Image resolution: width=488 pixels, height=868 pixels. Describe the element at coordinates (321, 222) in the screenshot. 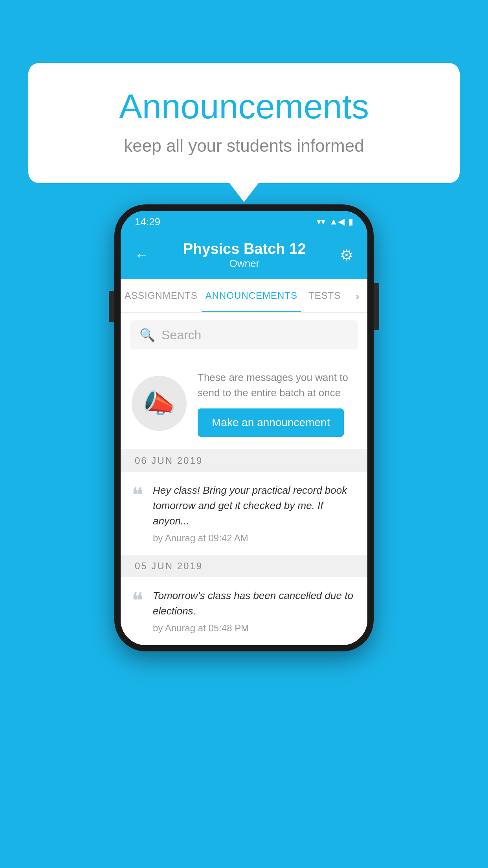

I see `wifi-icon: ▾▾` at that location.